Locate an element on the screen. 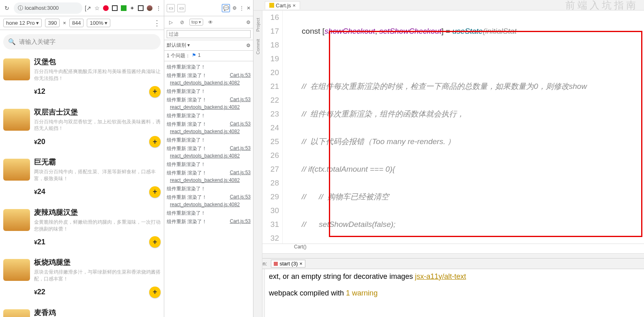 This screenshot has width=644, height=317. product-title: 麦辣鸡腿汉堡 is located at coordinates (97, 212).